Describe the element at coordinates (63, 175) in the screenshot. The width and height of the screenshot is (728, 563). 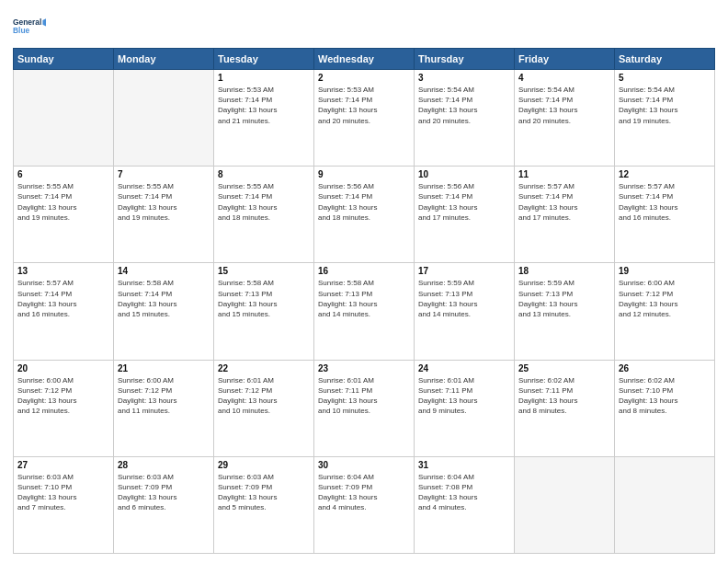
I see `day-number: 6` at that location.